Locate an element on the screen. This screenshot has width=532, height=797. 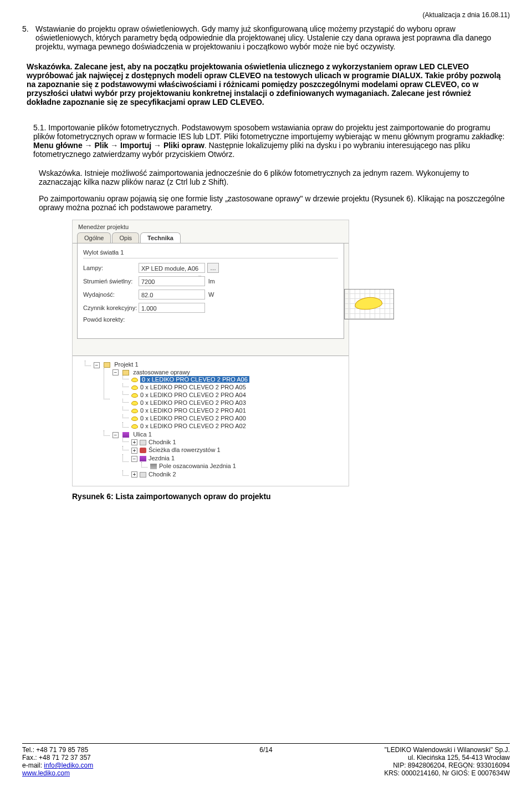
row-power: Wydajność: 82.0 W is located at coordinates (211, 295).